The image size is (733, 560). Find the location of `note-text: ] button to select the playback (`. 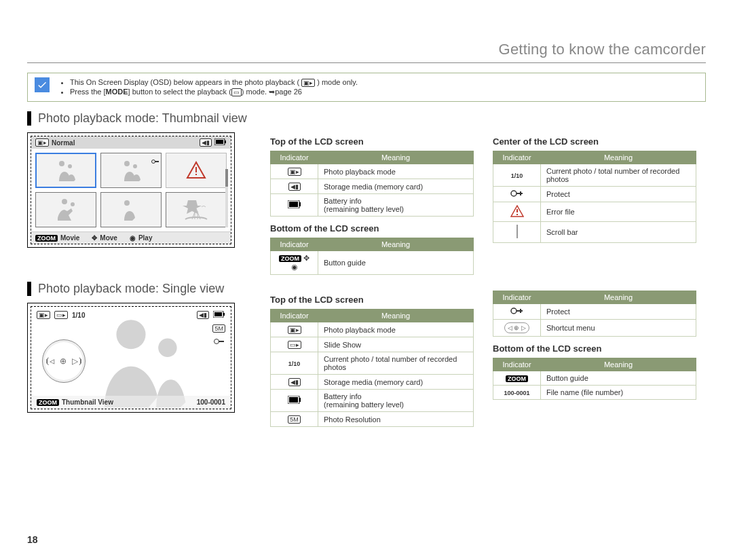

note-text: ] button to select the playback ( is located at coordinates (180, 92).